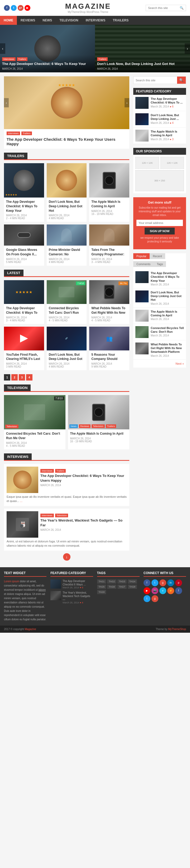 Image resolution: width=190 pixels, height=868 pixels. Describe the element at coordinates (67, 357) in the screenshot. I see `latest-card-title-5: Don't Look Now, But Deep Linking Just Go…` at that location.